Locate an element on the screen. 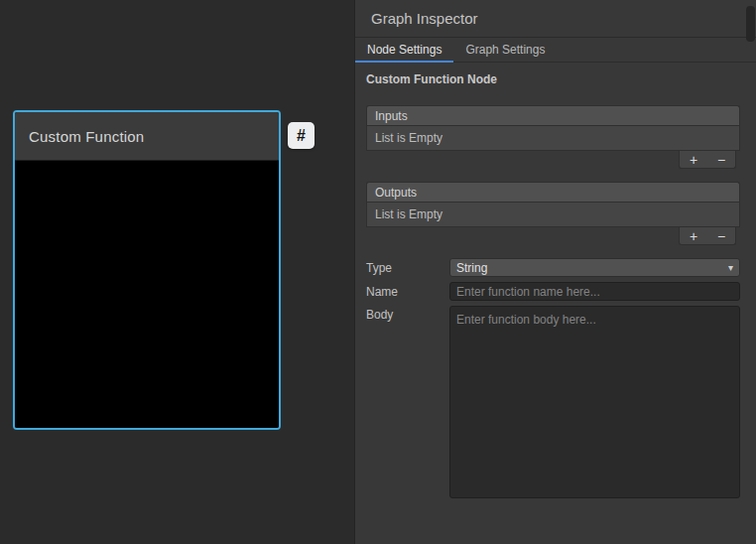  section-title: Custom Function Node is located at coordinates (554, 79).